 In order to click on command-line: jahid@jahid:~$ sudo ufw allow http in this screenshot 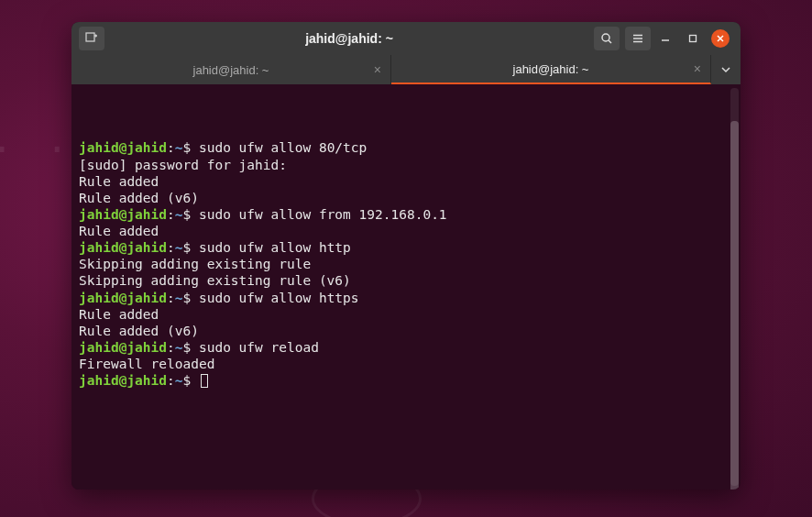, I will do `click(406, 248)`.